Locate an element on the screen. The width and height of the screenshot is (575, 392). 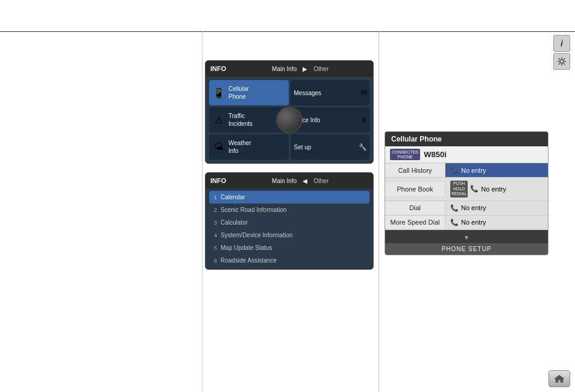
cellular-row-phonebook: Phone Book PUSHHOLDREDIAL 📞 No entry is located at coordinates (467, 189).